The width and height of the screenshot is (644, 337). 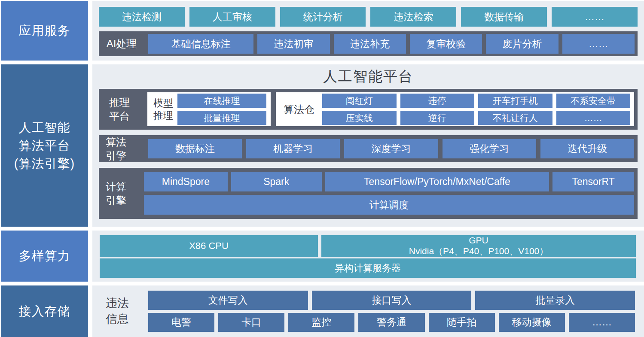 What do you see at coordinates (125, 200) in the screenshot?
I see `compute-engine-label-line: 引擎` at bounding box center [125, 200].